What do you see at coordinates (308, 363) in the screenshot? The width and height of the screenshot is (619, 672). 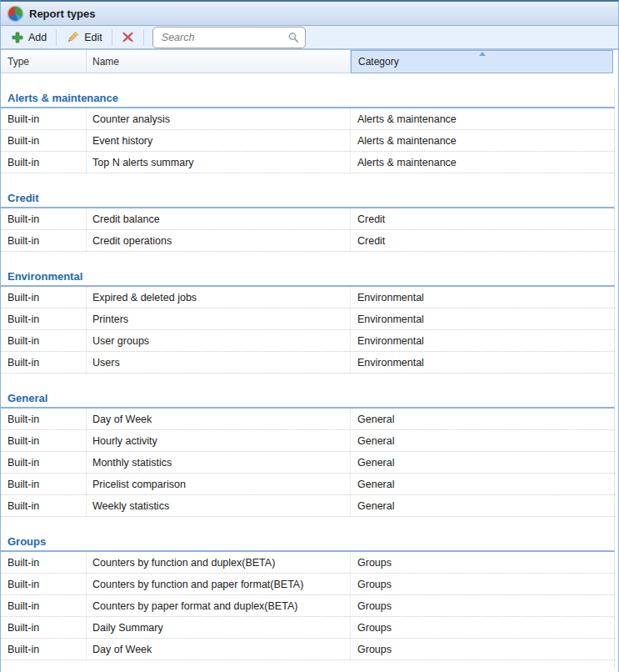 I see `table-row: Built-inUsersEnvironmental` at bounding box center [308, 363].